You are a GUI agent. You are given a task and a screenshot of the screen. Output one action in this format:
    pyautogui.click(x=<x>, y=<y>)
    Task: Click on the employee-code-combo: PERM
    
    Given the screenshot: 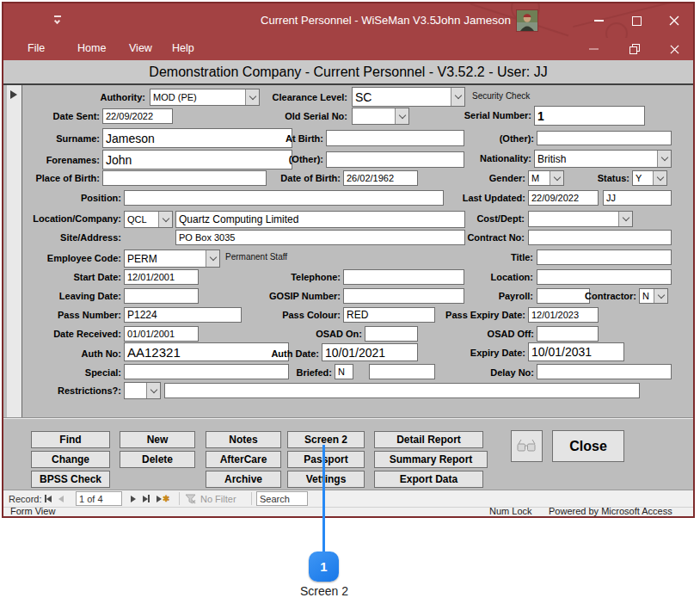 What is the action you would take?
    pyautogui.click(x=172, y=258)
    